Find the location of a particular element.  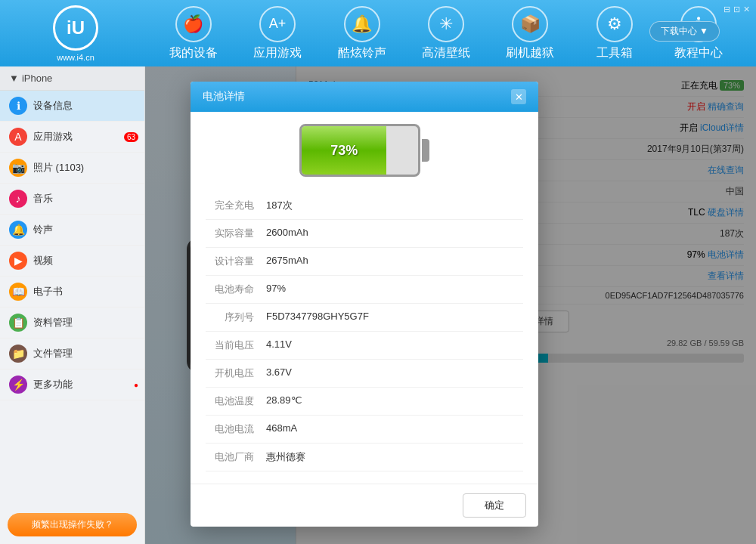

battery-fill: 73% is located at coordinates (344, 150).